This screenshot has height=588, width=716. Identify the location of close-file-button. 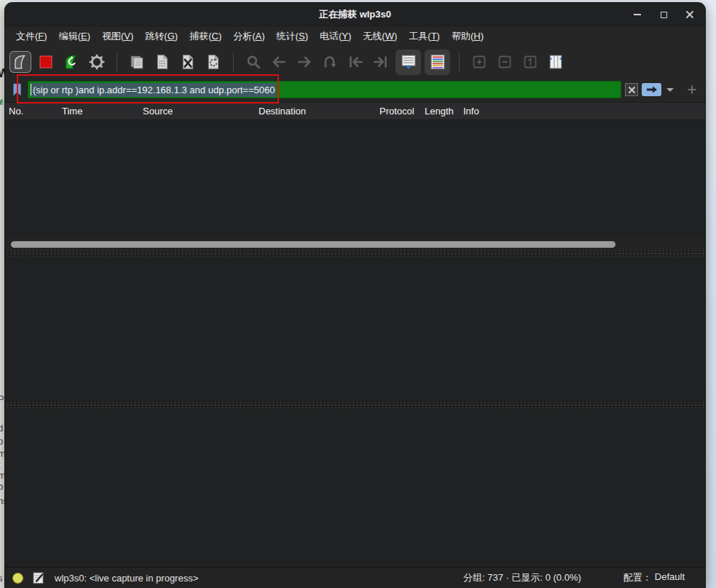
(188, 62).